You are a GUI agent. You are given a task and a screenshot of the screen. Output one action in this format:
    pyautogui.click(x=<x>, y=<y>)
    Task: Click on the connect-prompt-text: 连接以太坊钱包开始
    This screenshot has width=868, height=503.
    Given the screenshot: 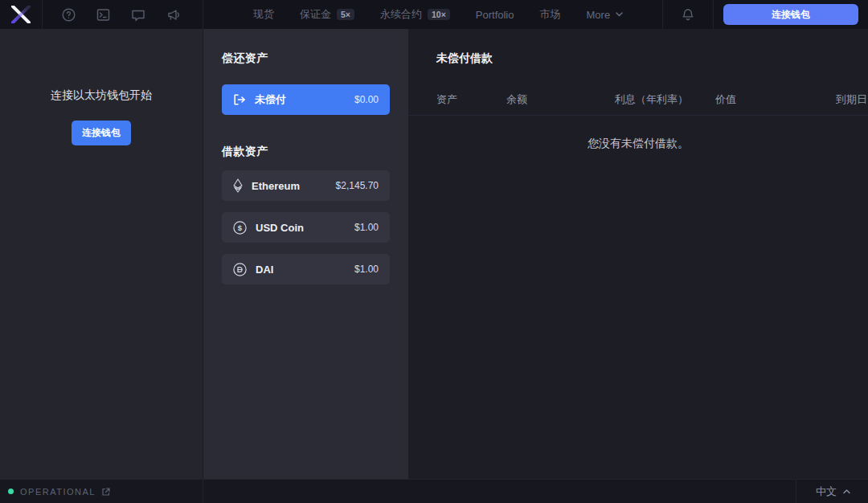 What is the action you would take?
    pyautogui.click(x=101, y=96)
    